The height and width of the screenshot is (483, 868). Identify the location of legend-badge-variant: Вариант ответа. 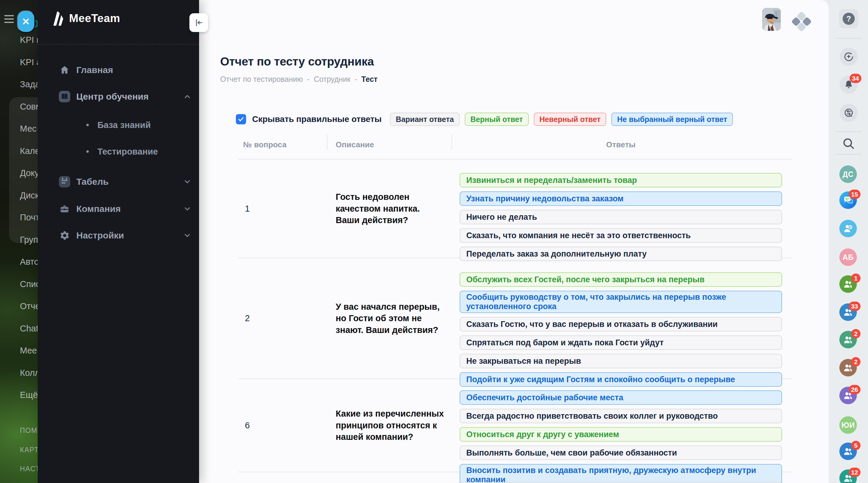
(425, 119).